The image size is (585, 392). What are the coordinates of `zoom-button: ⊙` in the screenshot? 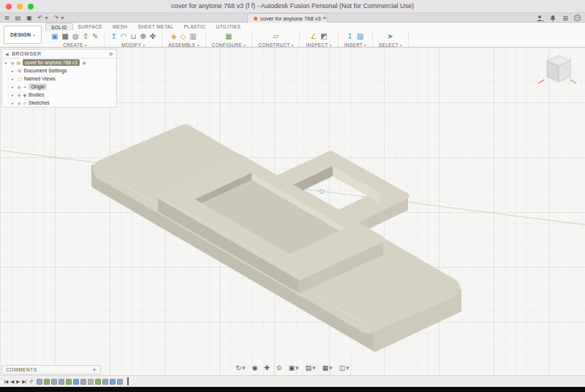 It's located at (279, 368).